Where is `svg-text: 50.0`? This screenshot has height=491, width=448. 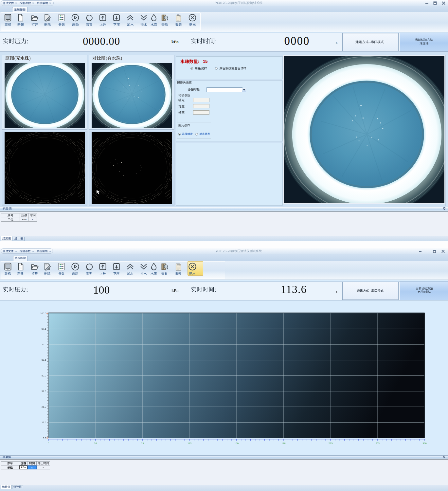 svg-text: 50.0 is located at coordinates (44, 376).